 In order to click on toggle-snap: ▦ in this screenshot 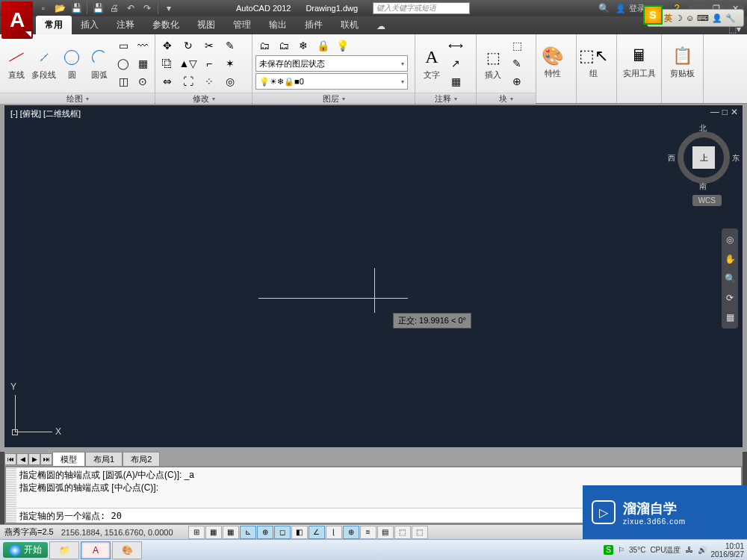, I will do `click(214, 532)`.